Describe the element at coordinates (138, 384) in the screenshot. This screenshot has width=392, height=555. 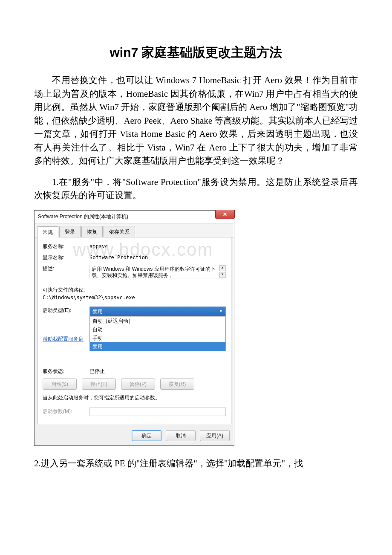
I see `pause-button: 暂停(P)` at that location.